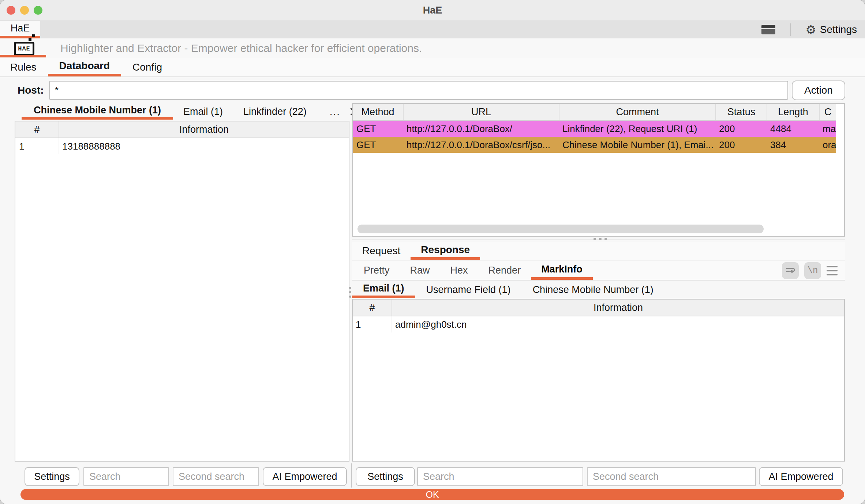  What do you see at coordinates (482, 129) in the screenshot?
I see `cell-url: http://127.0.0.1/DoraBox/` at bounding box center [482, 129].